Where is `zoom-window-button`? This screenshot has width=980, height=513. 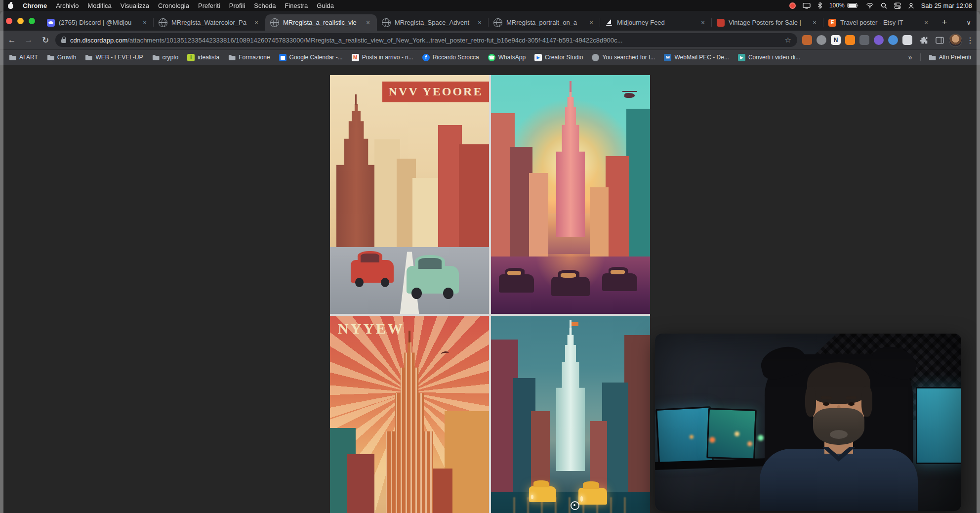 zoom-window-button is located at coordinates (32, 21).